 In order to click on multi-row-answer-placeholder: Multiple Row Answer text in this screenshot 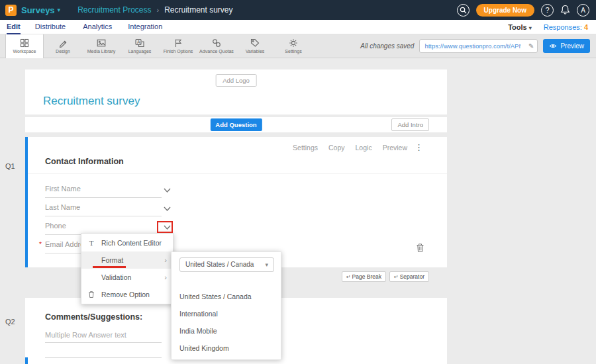, I will do `click(86, 335)`.